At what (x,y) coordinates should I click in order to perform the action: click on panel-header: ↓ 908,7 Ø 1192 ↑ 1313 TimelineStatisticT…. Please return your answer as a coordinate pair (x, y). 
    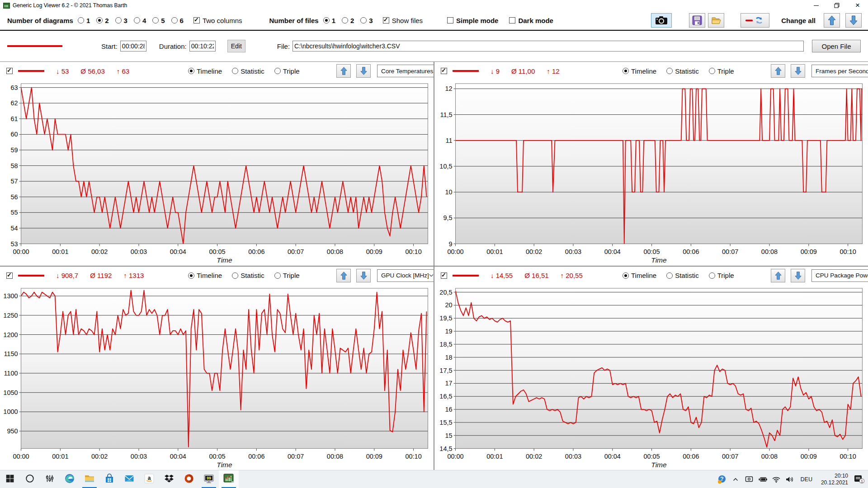
    Looking at the image, I should click on (217, 276).